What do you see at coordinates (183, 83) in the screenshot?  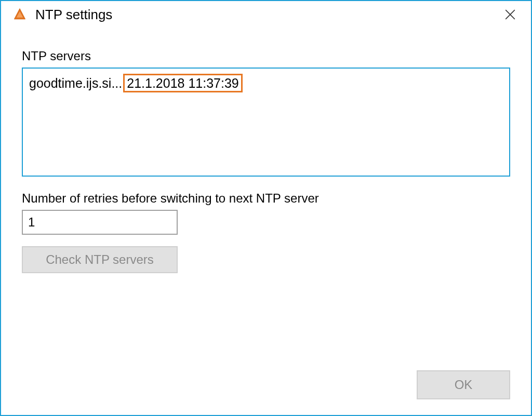 I see `server-timestamp: 21.1.2018 11:37:39` at bounding box center [183, 83].